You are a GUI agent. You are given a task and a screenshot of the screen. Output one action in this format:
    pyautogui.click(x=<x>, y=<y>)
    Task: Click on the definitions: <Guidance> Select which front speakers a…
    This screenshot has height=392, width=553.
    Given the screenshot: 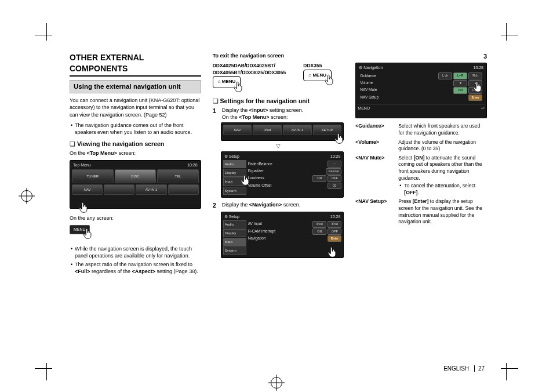 What is the action you would take?
    pyautogui.click(x=421, y=174)
    